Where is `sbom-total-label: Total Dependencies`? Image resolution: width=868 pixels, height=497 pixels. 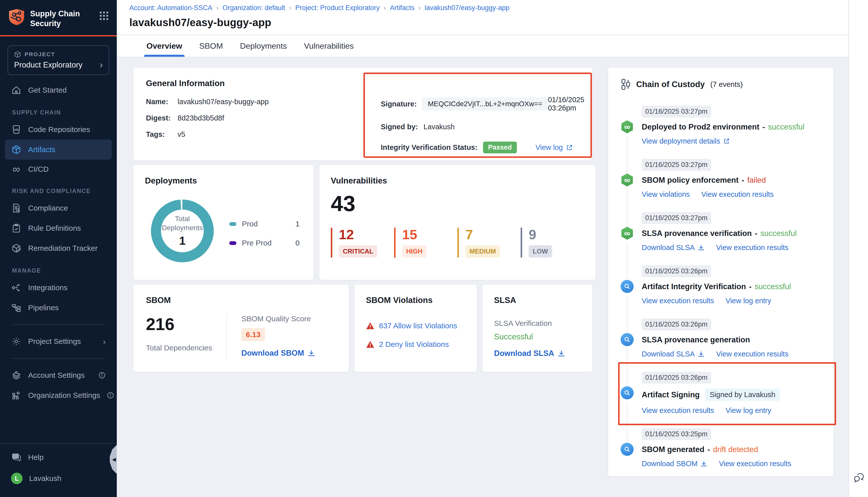
sbom-total-label: Total Dependencies is located at coordinates (186, 348).